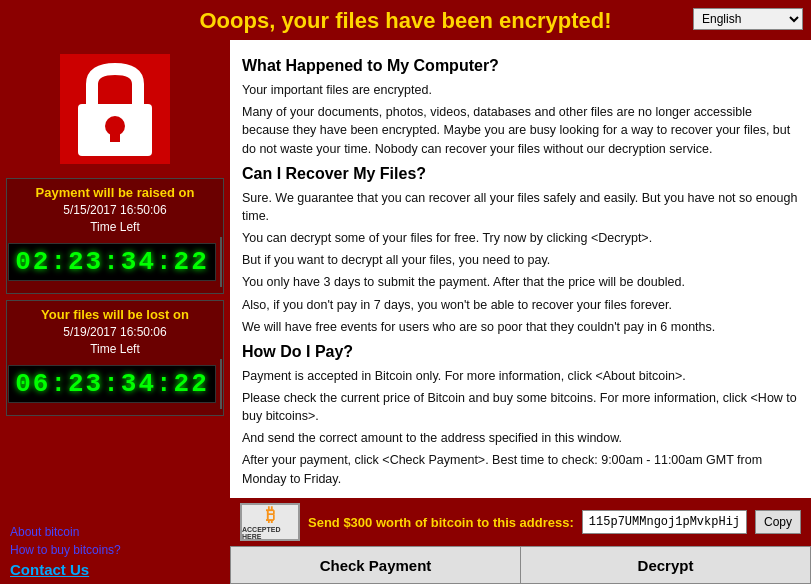 The height and width of the screenshot is (584, 811). What do you see at coordinates (520, 207) in the screenshot?
I see `section2-p1: Sure. We guarantee that you can recover …` at bounding box center [520, 207].